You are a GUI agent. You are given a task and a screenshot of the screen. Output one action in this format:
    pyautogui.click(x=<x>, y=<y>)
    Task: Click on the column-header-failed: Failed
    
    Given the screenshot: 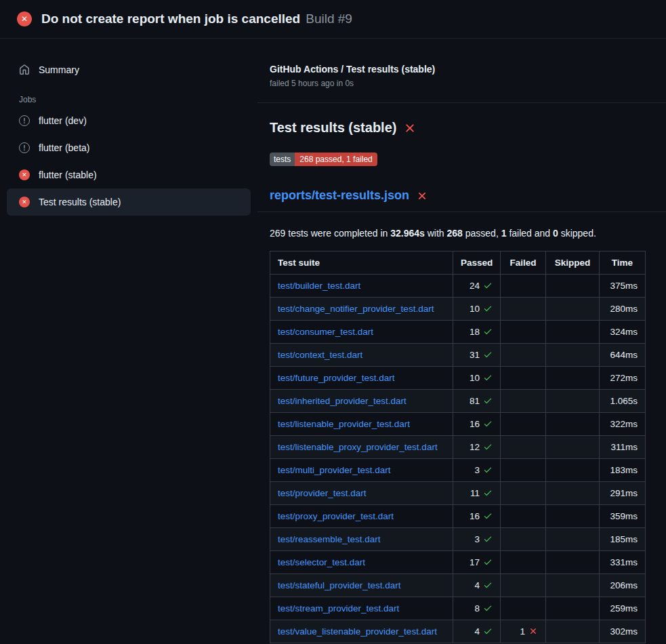 What is the action you would take?
    pyautogui.click(x=523, y=263)
    